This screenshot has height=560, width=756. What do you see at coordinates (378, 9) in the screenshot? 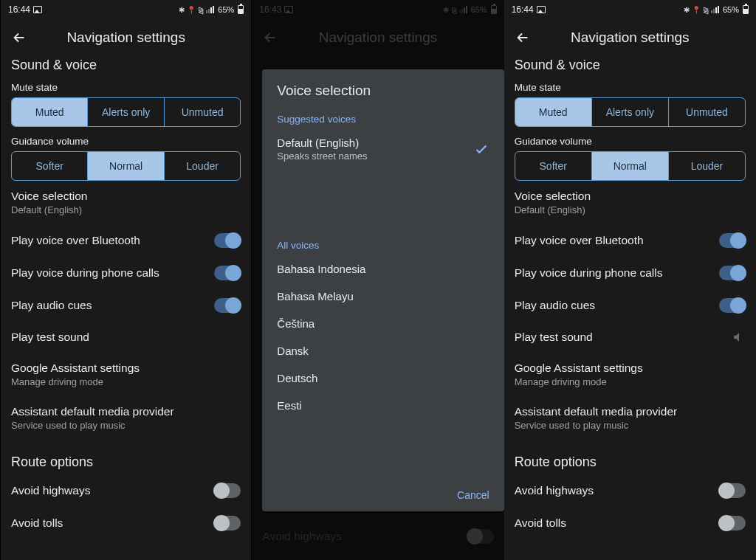
I see `status-bar: 16:43 ✱ ⧎ 65%` at bounding box center [378, 9].